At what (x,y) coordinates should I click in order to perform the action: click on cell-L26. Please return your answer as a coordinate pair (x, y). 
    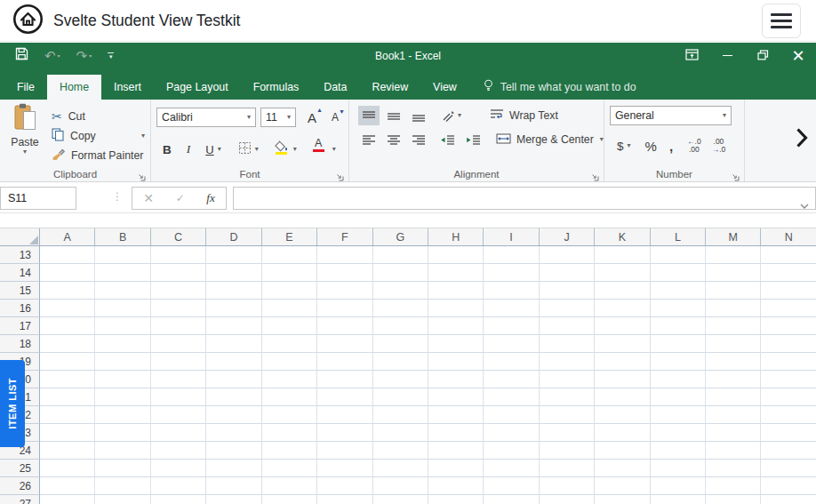
    Looking at the image, I should click on (678, 486).